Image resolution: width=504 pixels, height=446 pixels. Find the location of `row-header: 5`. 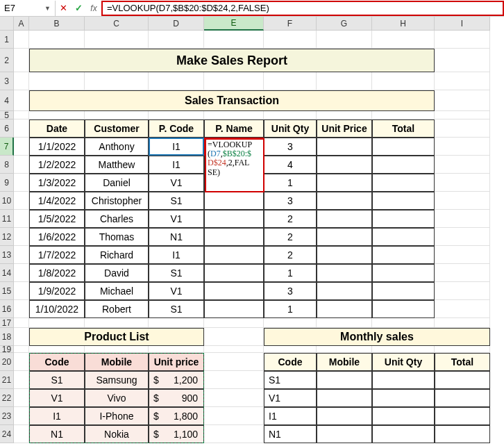

row-header: 5 is located at coordinates (7, 115).